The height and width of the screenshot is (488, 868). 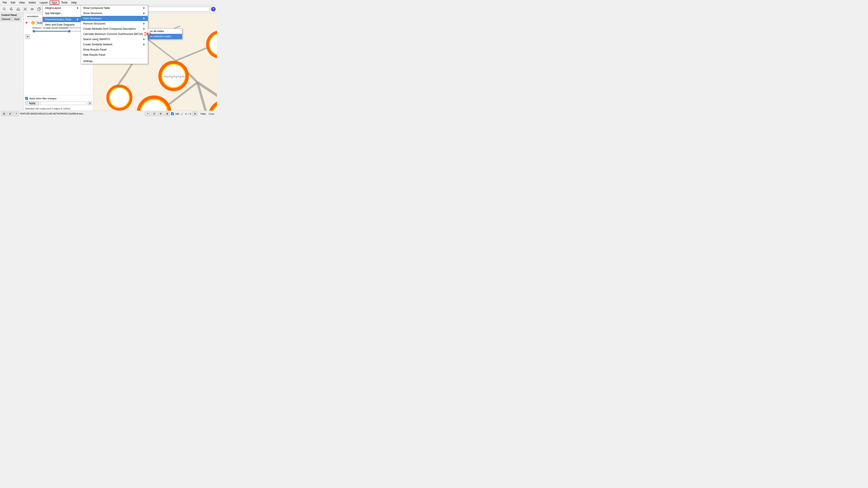 I want to click on chemo-settings: Settings..., so click(x=115, y=61).